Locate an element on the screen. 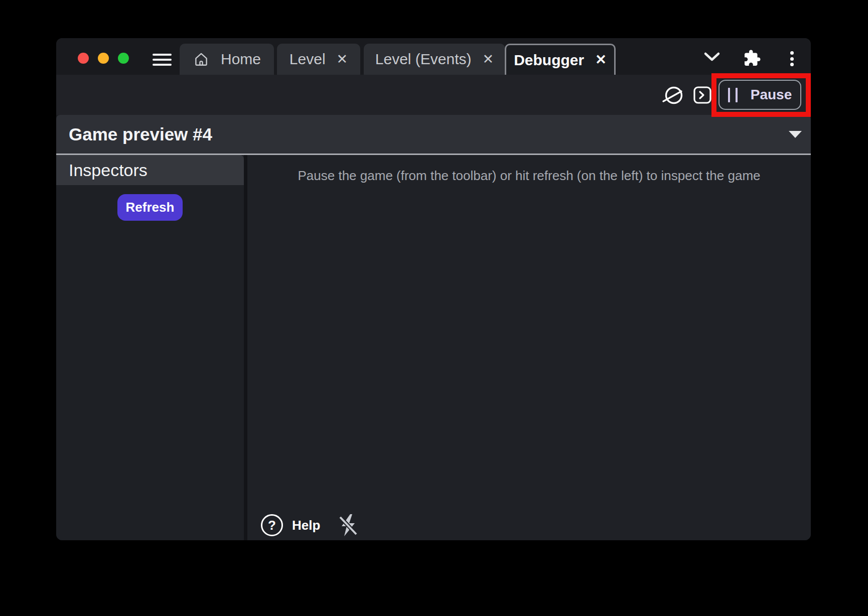 This screenshot has width=868, height=616. tab-level: Level ✕ is located at coordinates (319, 59).